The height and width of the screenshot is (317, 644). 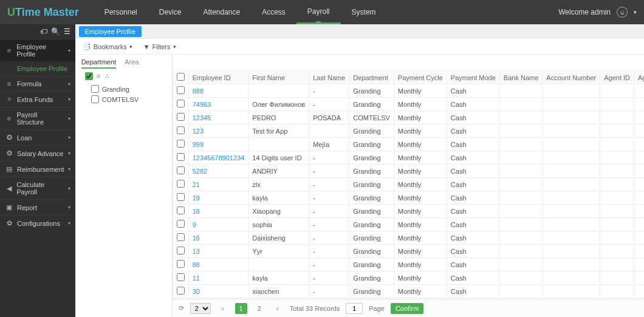 I want to click on tree-tab-area: Area, so click(x=131, y=63).